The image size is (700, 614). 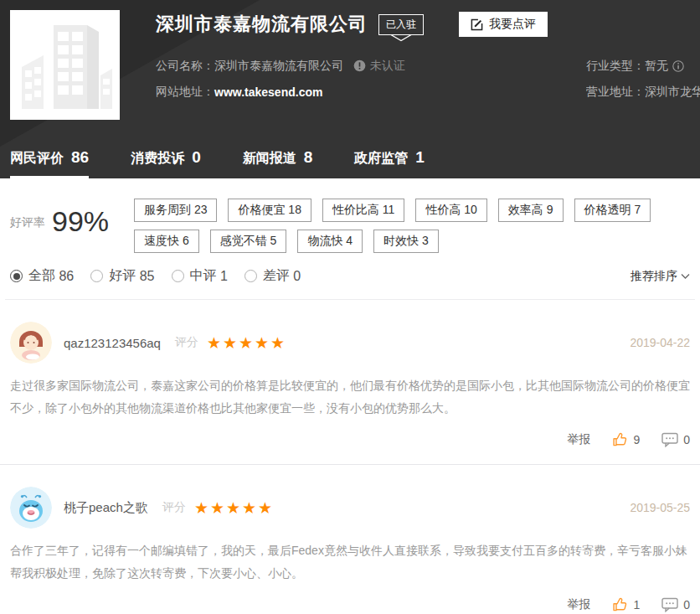 What do you see at coordinates (199, 276) in the screenshot?
I see `filter-neutral: 中评 1` at bounding box center [199, 276].